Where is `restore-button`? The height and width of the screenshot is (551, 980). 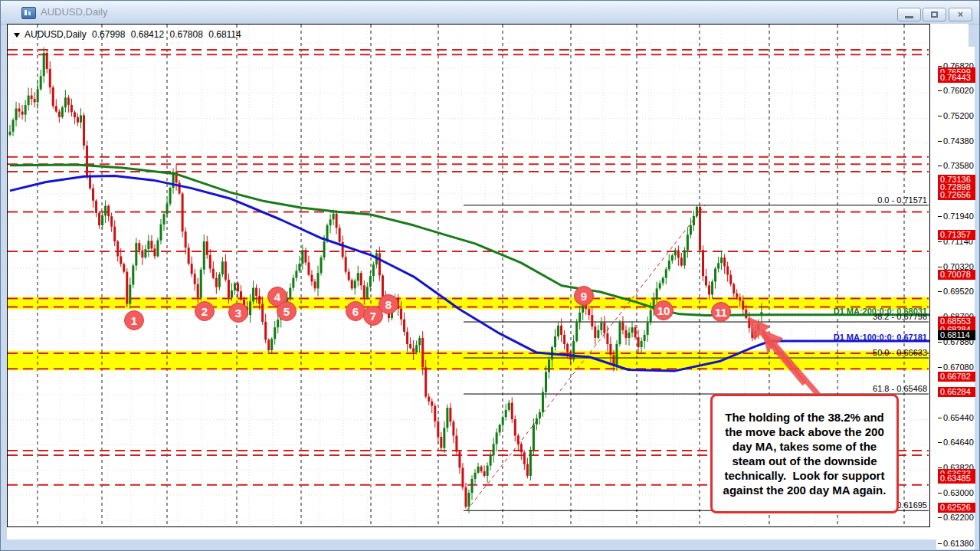
restore-button is located at coordinates (935, 15).